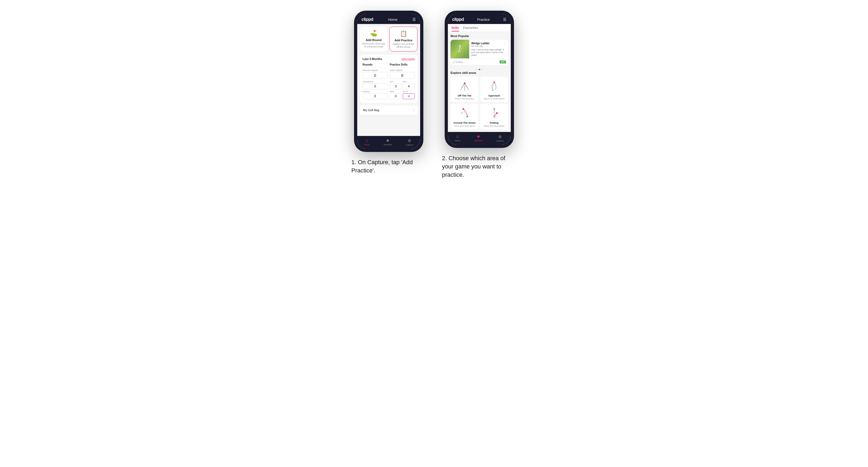 The width and height of the screenshot is (868, 467). Describe the element at coordinates (494, 96) in the screenshot. I see `approach-name: Approach` at that location.